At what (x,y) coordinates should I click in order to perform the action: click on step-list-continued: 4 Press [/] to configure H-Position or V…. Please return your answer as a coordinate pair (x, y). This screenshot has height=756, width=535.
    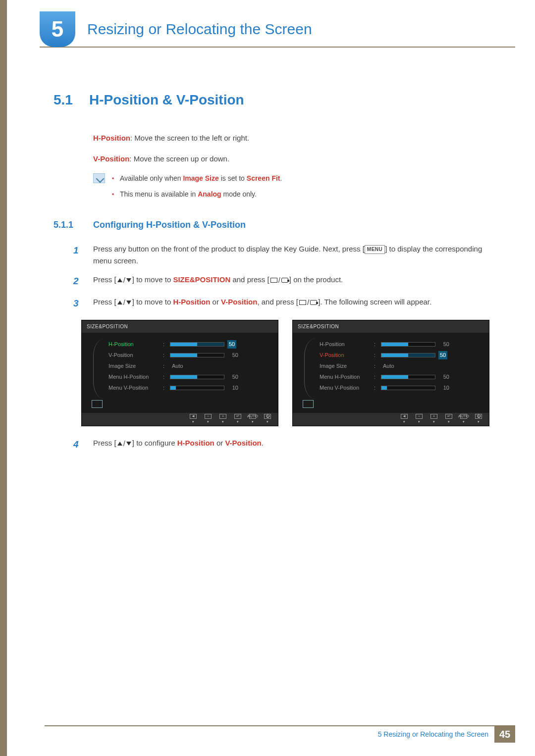
    Looking at the image, I should click on (281, 445).